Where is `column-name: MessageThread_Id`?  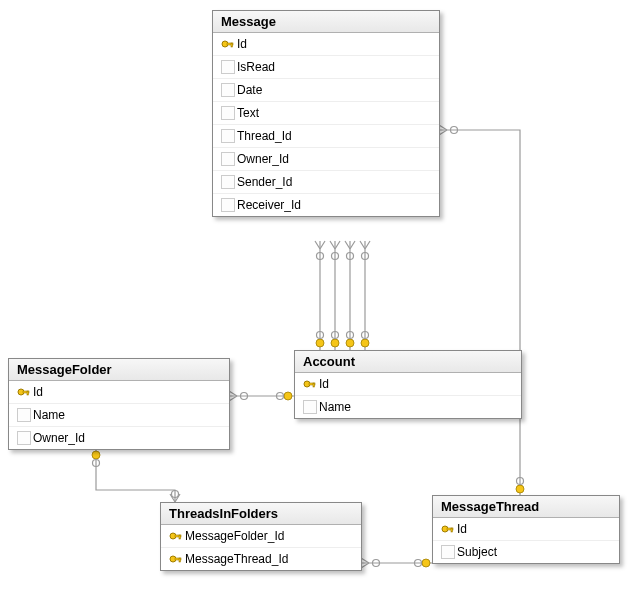
column-name: MessageThread_Id is located at coordinates (236, 559).